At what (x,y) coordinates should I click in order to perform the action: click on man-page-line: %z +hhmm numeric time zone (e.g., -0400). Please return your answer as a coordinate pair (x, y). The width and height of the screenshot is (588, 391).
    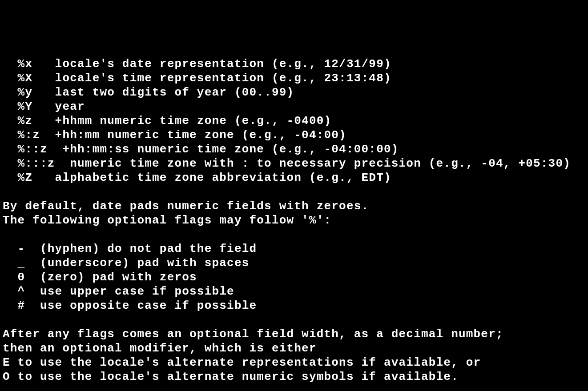
    Looking at the image, I should click on (294, 121).